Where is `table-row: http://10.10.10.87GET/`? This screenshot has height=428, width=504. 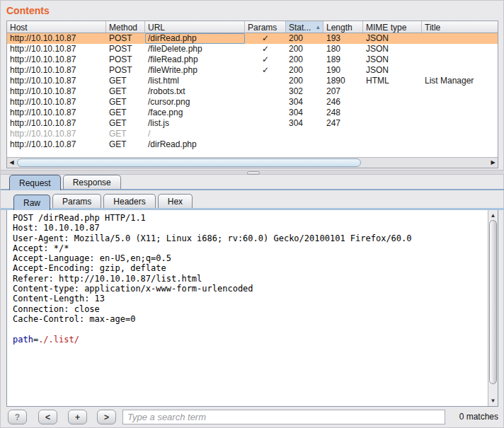
table-row: http://10.10.10.87GET/ is located at coordinates (252, 134).